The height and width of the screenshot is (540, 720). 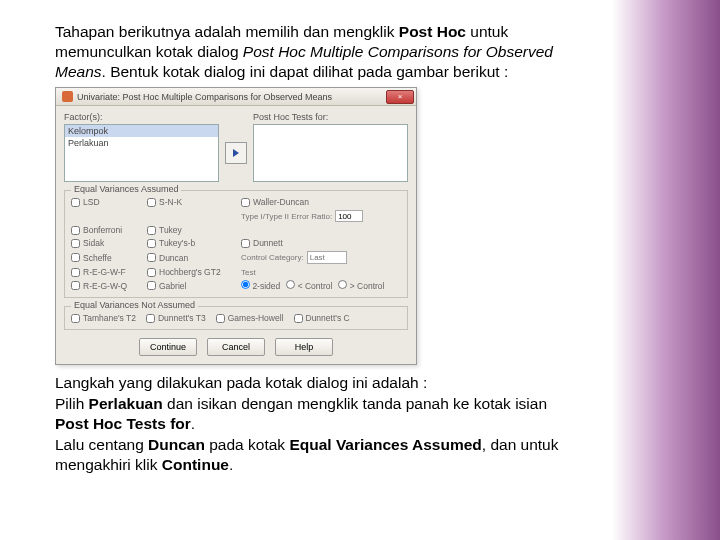 I want to click on type-error-ratio-field: Type I/Type II Error Ratio:, so click(x=321, y=216).